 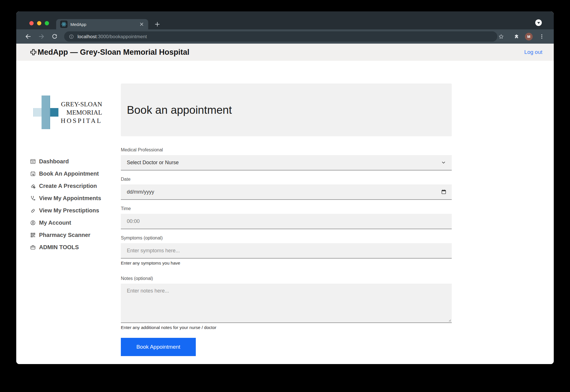 What do you see at coordinates (82, 112) in the screenshot?
I see `hospital-logo-text: GREY-SLOAN MEMORIAL HOSPITAL` at bounding box center [82, 112].